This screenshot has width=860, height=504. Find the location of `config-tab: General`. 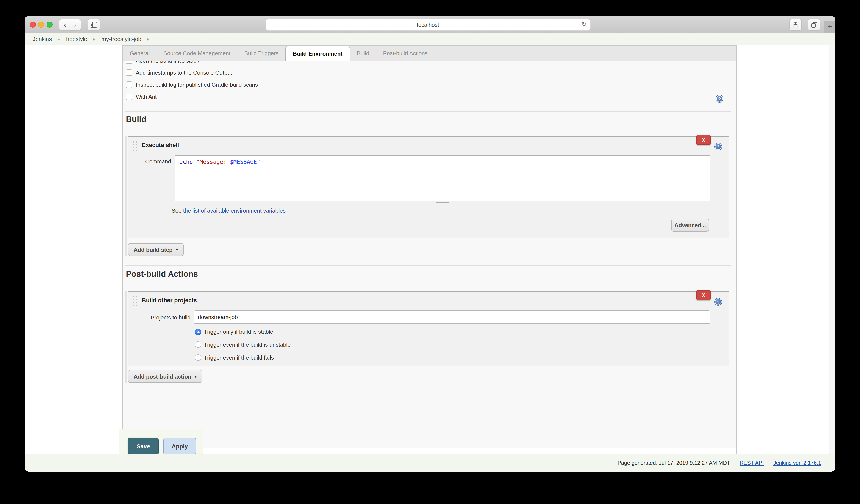

config-tab: General is located at coordinates (140, 53).